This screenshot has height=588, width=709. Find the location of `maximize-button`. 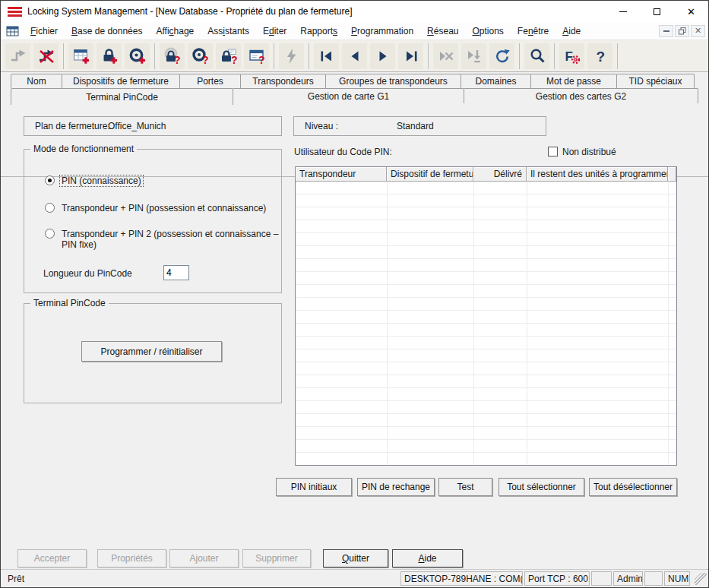

maximize-button is located at coordinates (657, 11).